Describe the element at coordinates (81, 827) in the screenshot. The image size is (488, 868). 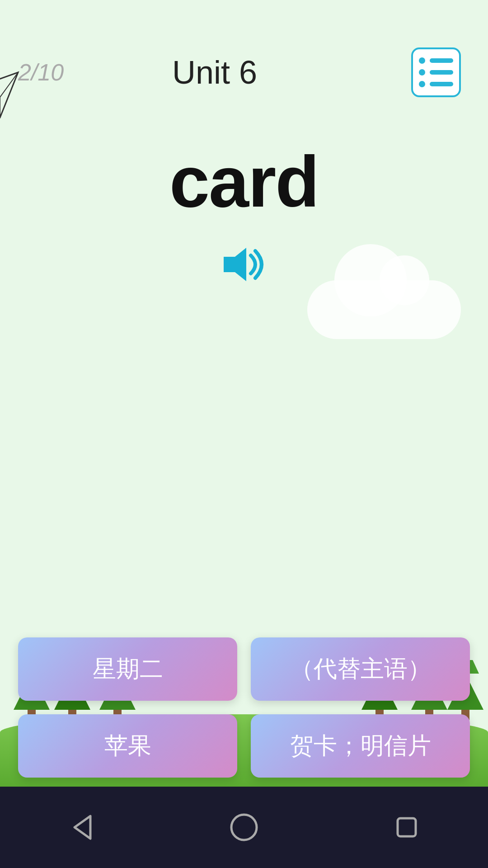
I see `nav-back-button` at that location.